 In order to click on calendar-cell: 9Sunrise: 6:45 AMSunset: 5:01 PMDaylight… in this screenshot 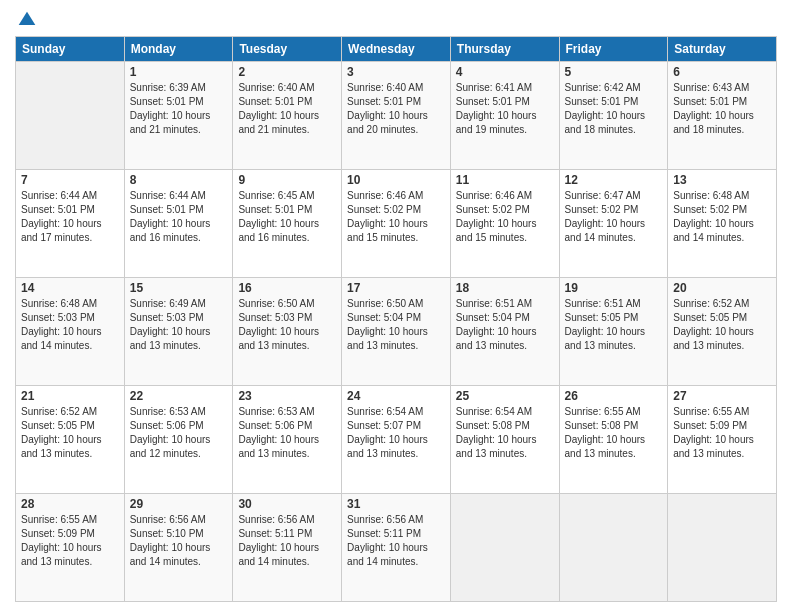, I will do `click(288, 224)`.